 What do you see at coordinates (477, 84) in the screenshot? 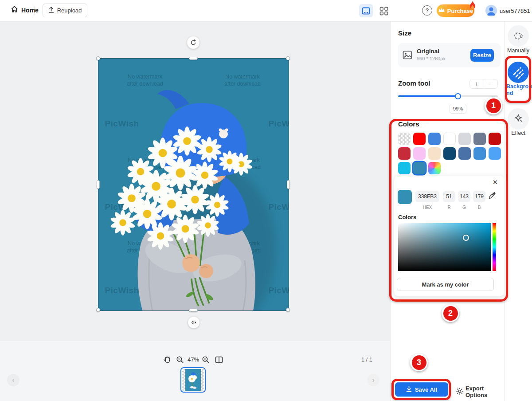
I see `zoom-plus-button: +` at bounding box center [477, 84].